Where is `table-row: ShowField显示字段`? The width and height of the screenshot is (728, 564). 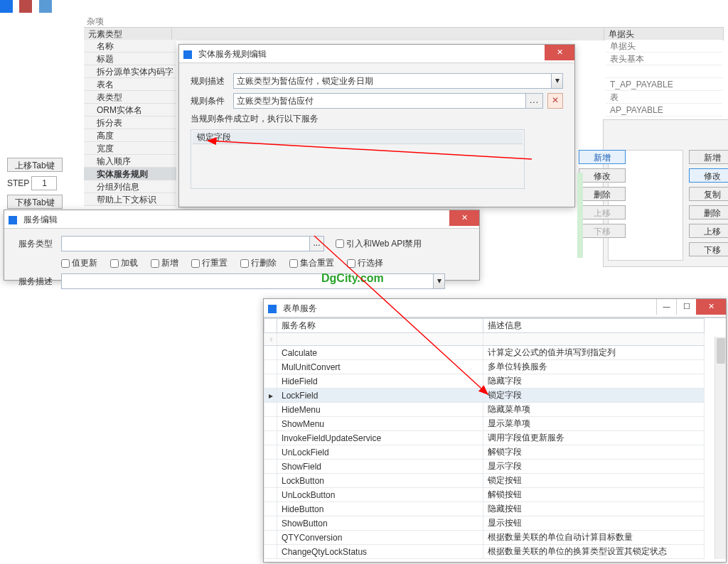 table-row: ShowField显示字段 is located at coordinates (485, 467).